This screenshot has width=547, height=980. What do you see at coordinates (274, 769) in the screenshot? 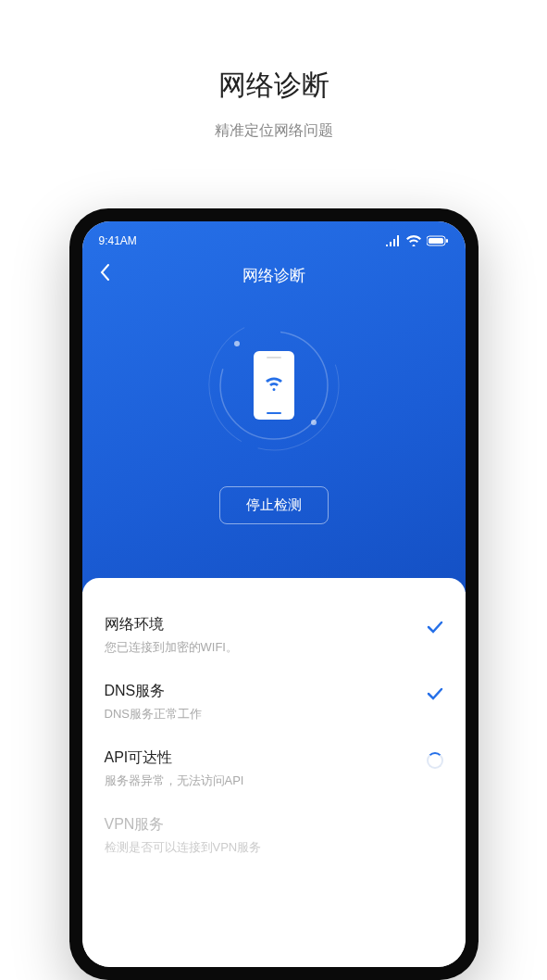
I see `result-item-api: API可达性 服务器异常，无法访问API` at bounding box center [274, 769].